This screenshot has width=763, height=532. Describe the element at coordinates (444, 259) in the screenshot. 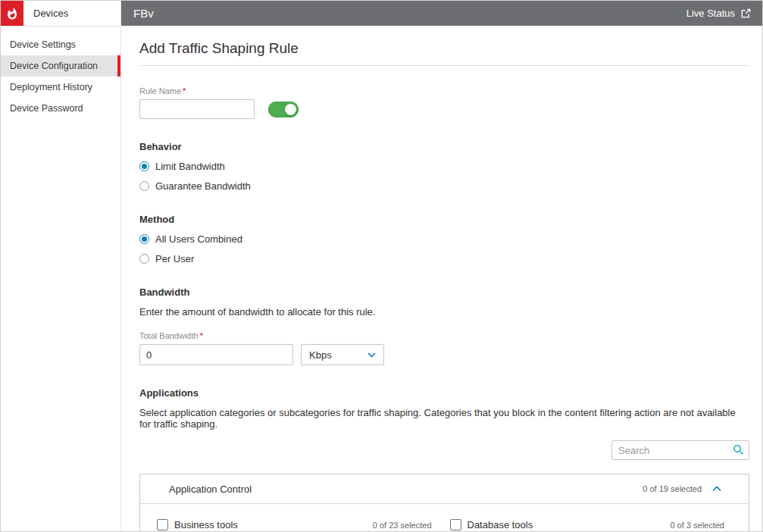

I see `radio-per-user: Per User` at that location.